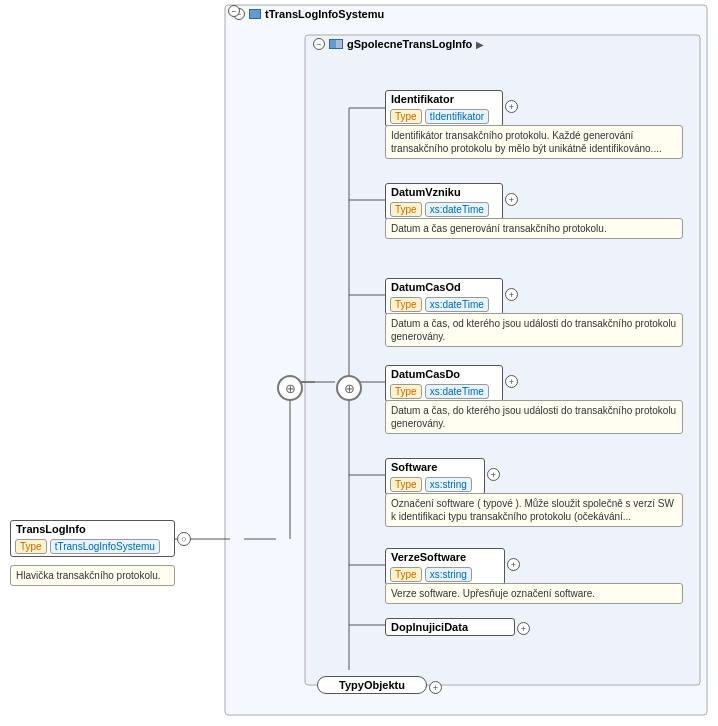 The height and width of the screenshot is (726, 718). What do you see at coordinates (444, 99) in the screenshot?
I see `identifikator-header: Identifikator` at bounding box center [444, 99].